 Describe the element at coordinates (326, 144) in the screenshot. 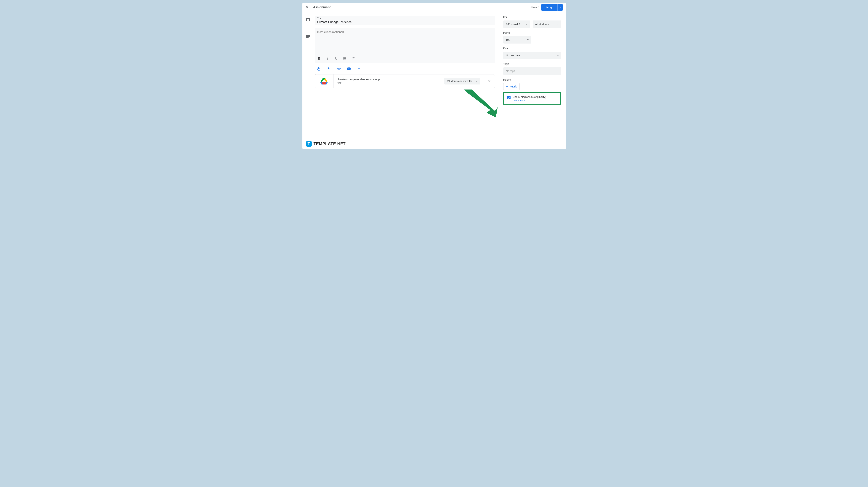

I see `watermark: T TEMPLATE.NET` at that location.